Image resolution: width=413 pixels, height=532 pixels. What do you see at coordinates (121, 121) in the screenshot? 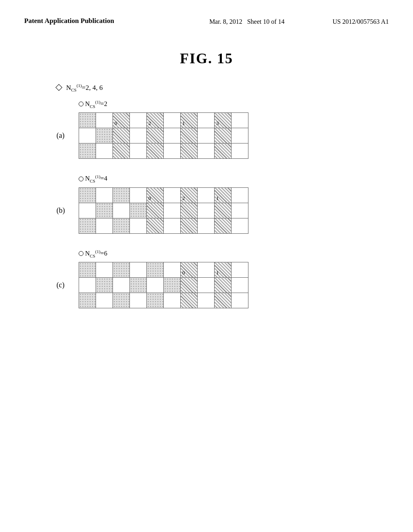
I see `cell: 0` at bounding box center [121, 121].